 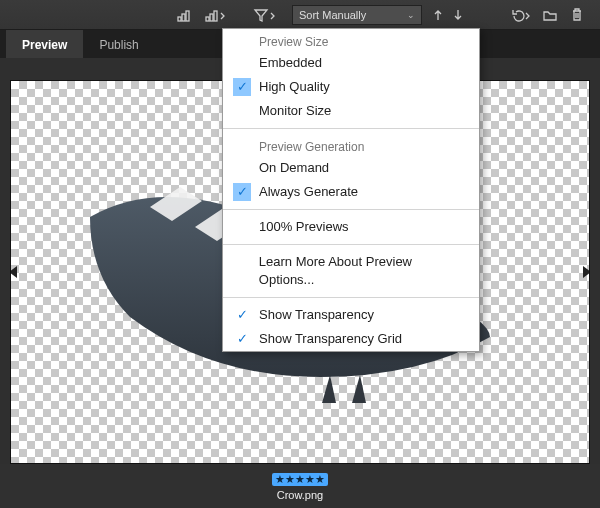 What do you see at coordinates (550, 15) in the screenshot?
I see `new-folder-button` at bounding box center [550, 15].